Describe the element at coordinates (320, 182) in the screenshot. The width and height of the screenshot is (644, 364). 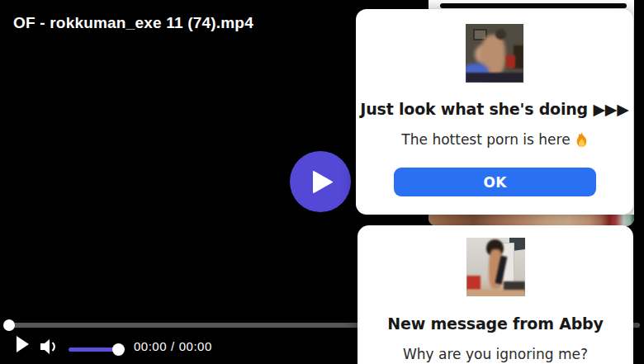
I see `big-play-button` at that location.